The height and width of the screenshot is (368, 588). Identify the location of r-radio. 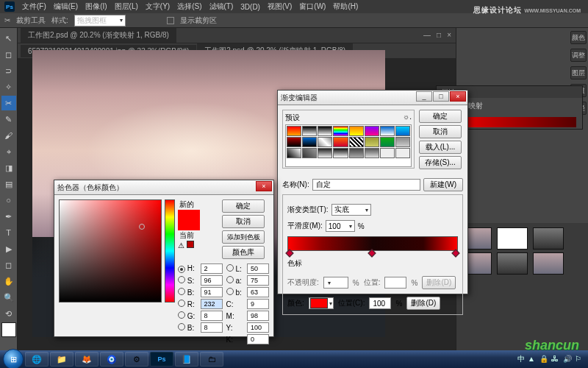
(182, 303).